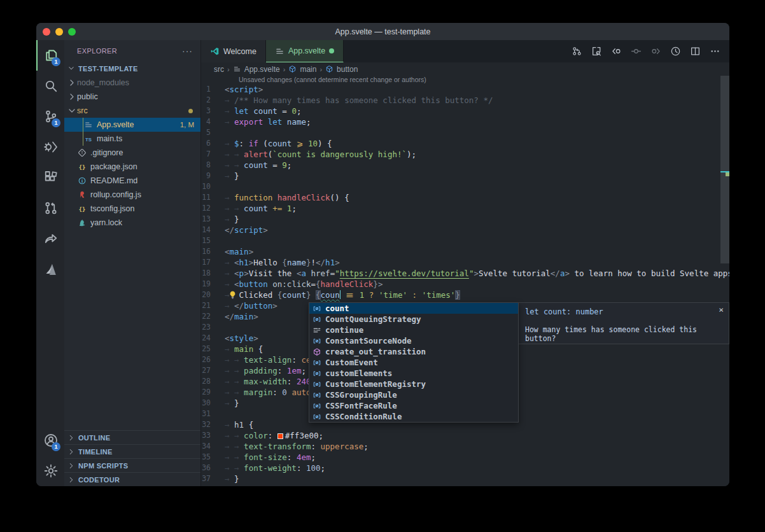 The height and width of the screenshot is (532, 765). Describe the element at coordinates (414, 319) in the screenshot. I see `suggestion-countqueuingstrategy: CountQueuingStrategy` at that location.